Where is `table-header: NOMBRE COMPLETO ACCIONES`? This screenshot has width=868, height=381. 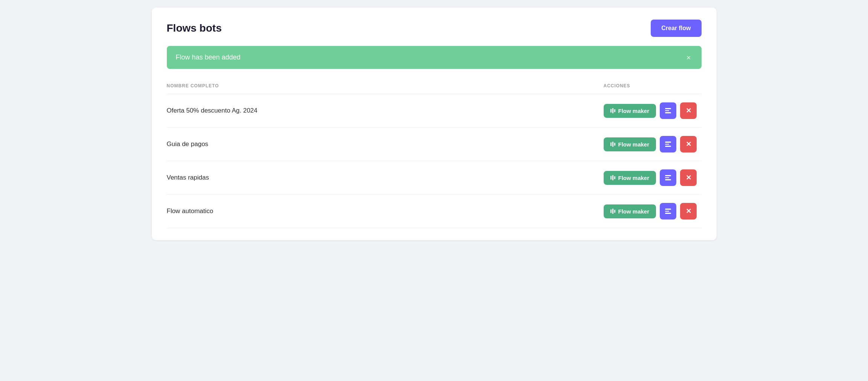 table-header: NOMBRE COMPLETO ACCIONES is located at coordinates (434, 87).